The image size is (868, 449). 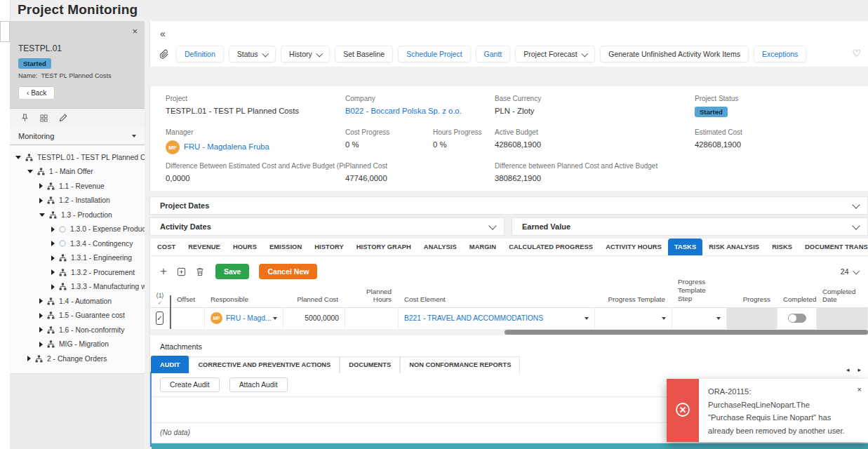 I want to click on progress-template-dropdown-cell, so click(x=634, y=319).